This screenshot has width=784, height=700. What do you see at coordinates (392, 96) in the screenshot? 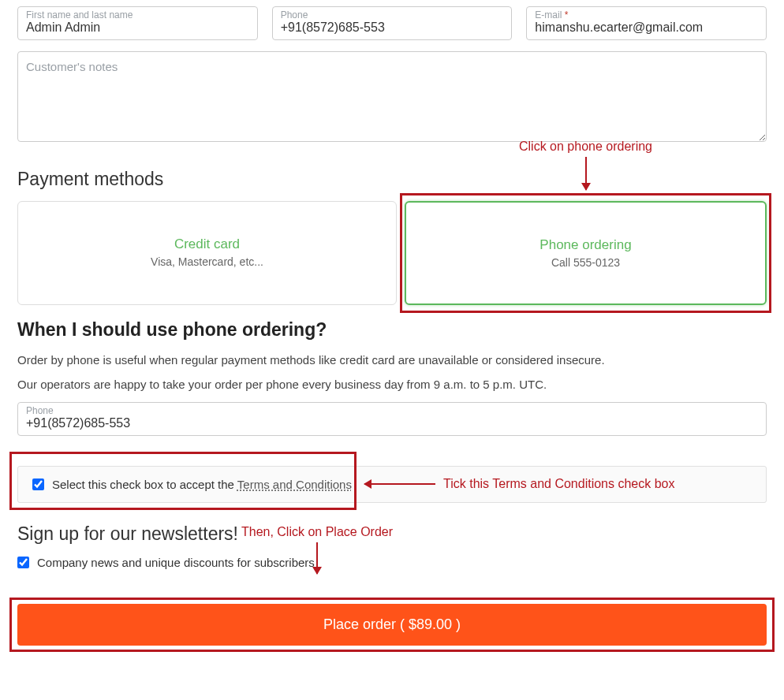
I see `customer-notes-textarea` at bounding box center [392, 96].